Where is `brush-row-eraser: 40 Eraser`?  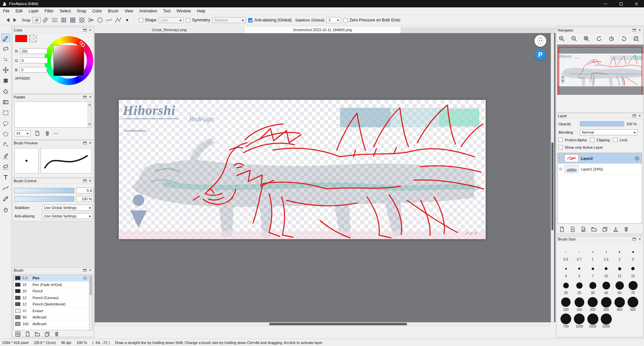 brush-row-eraser: 40 Eraser is located at coordinates (53, 311).